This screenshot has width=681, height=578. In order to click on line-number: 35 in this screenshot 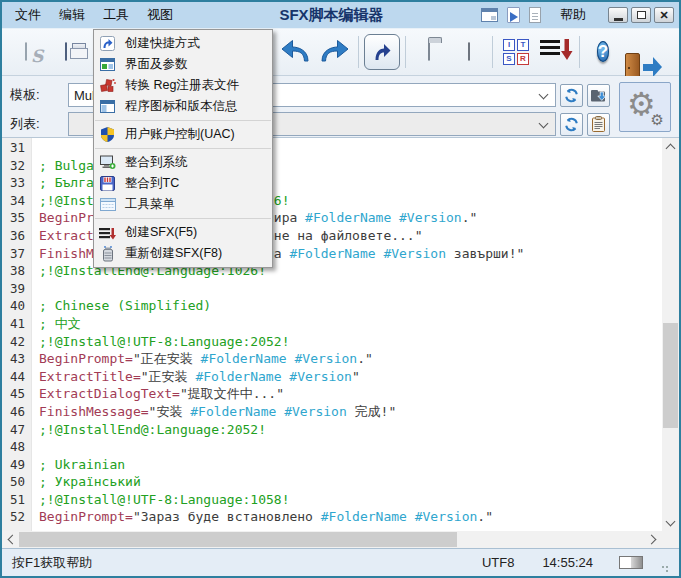, I will do `click(17, 218)`.